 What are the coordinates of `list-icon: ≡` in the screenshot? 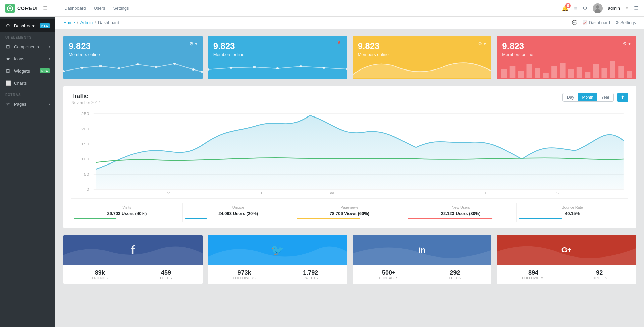 It's located at (576, 8).